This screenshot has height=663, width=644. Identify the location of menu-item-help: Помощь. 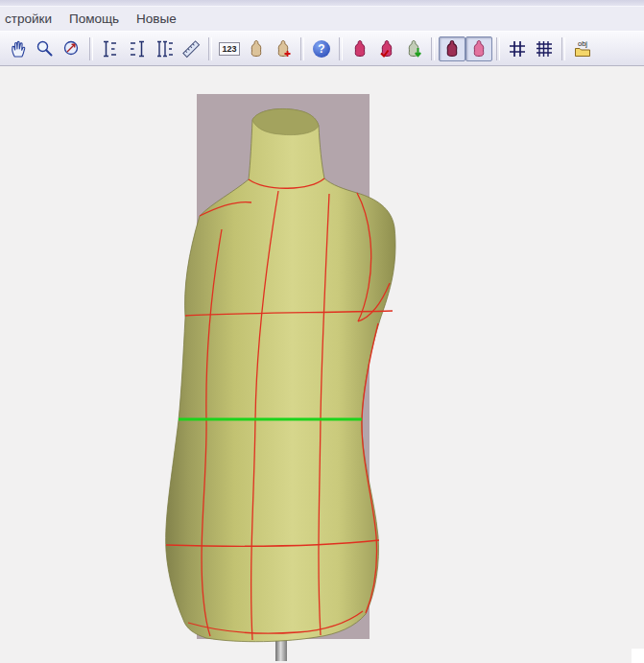
(94, 19).